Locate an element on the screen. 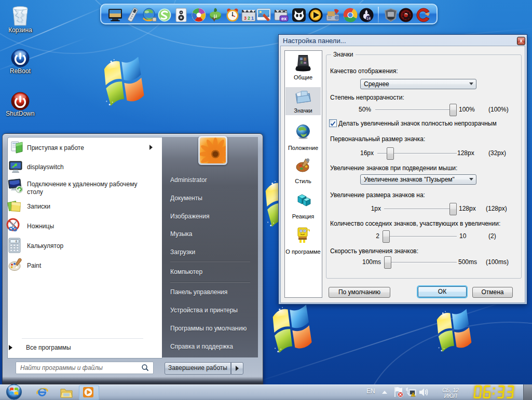 This screenshot has height=400, width=532. svg-text: 14 is located at coordinates (369, 19).